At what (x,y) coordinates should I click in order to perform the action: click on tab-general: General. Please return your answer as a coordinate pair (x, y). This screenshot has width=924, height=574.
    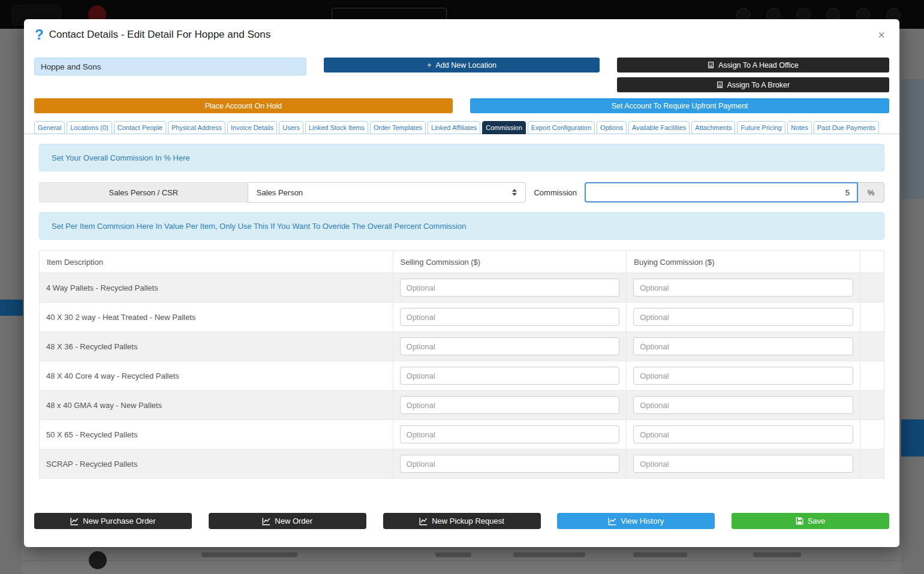
    Looking at the image, I should click on (49, 128).